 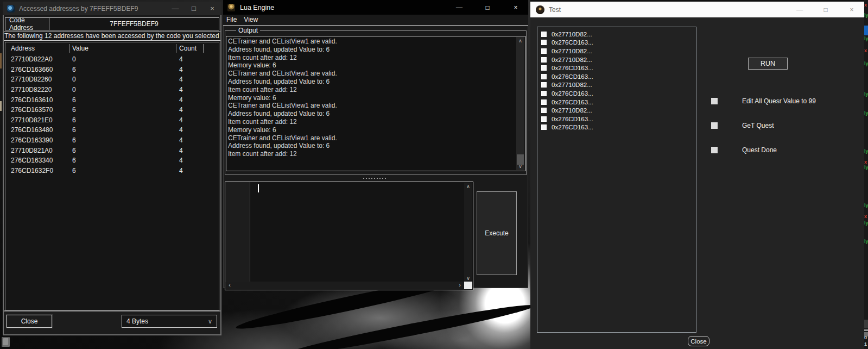 What do you see at coordinates (112, 161) in the screenshot?
I see `table-row: 276CD163340 6 4` at bounding box center [112, 161].